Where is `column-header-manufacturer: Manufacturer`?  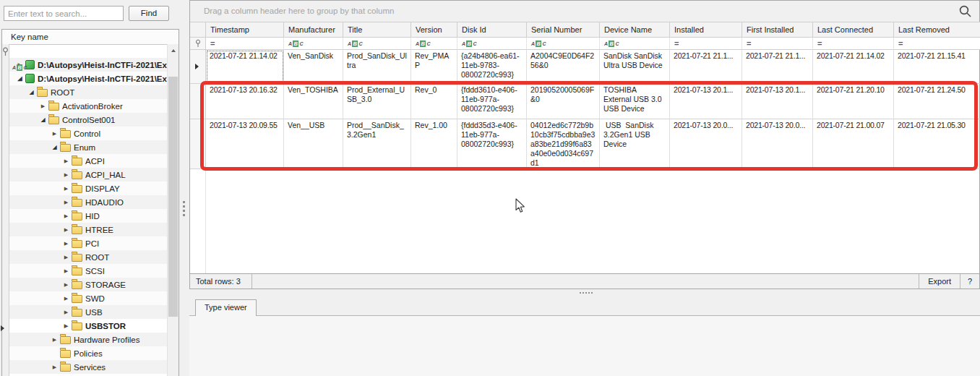
column-header-manufacturer: Manufacturer is located at coordinates (314, 30).